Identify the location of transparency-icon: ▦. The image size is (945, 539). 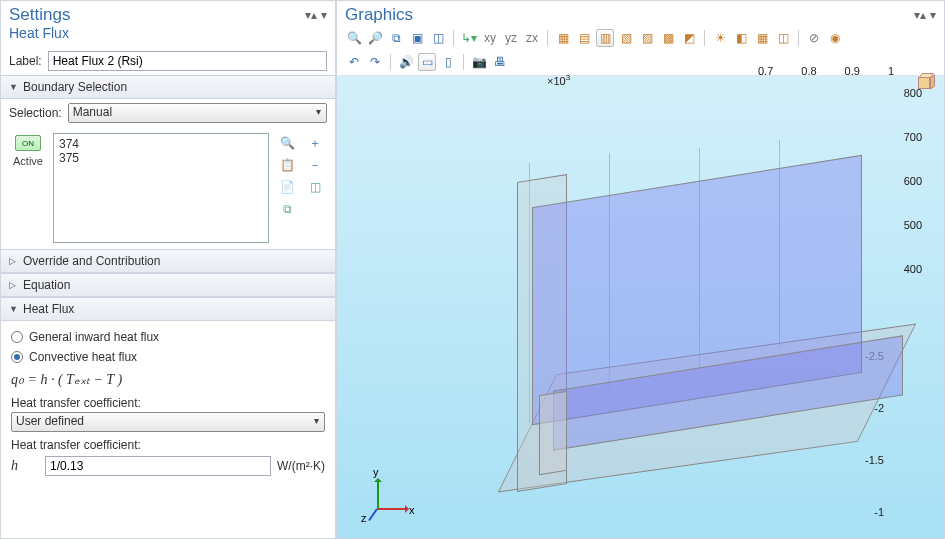
(563, 38).